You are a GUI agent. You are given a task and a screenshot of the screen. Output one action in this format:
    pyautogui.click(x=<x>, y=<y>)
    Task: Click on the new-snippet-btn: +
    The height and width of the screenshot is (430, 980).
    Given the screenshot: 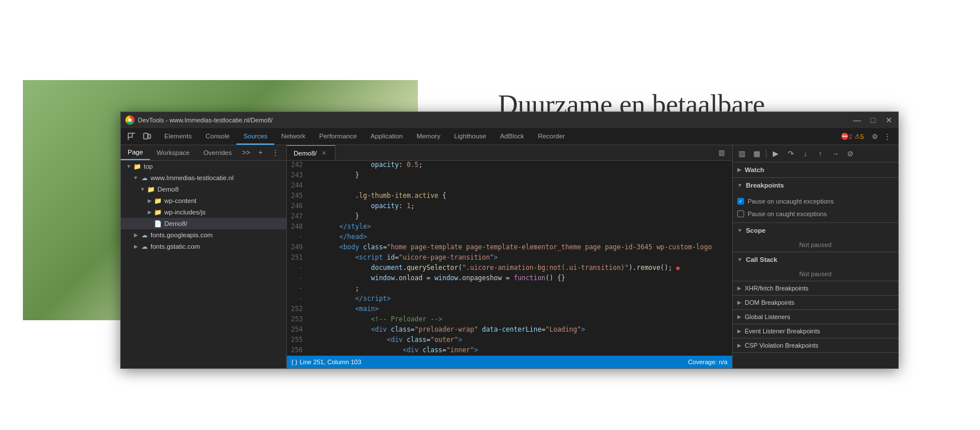 What is the action you would take?
    pyautogui.click(x=260, y=153)
    